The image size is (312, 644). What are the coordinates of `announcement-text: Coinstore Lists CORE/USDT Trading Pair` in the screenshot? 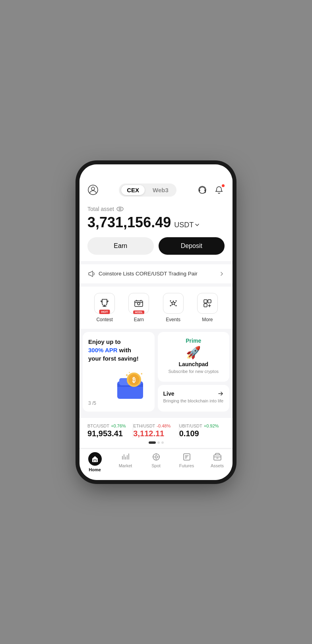 It's located at (148, 274).